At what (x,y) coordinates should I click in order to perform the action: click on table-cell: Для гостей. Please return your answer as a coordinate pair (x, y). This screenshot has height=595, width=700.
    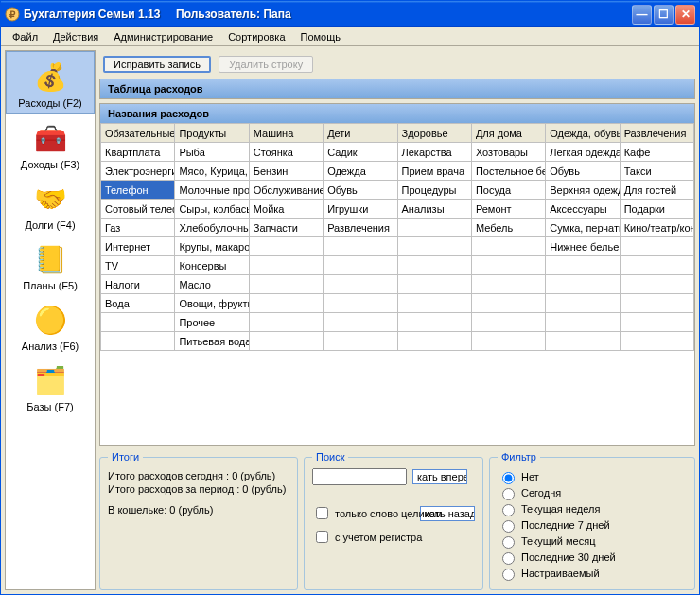
    Looking at the image, I should click on (656, 190).